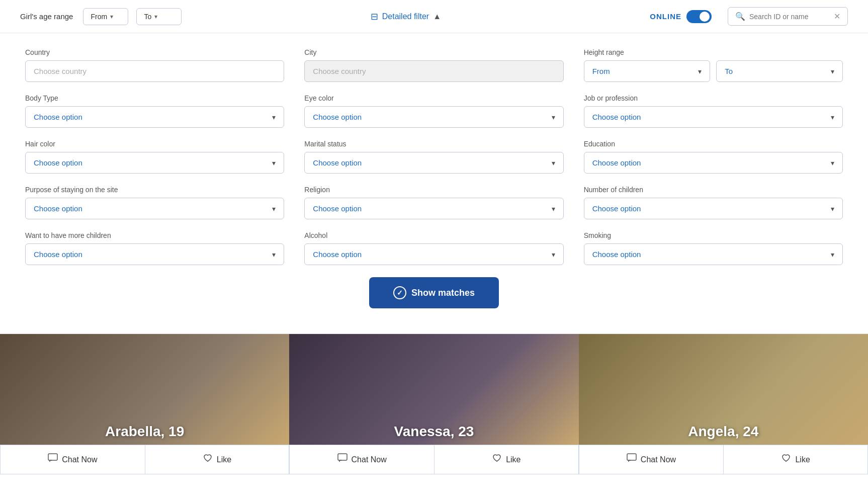 Image resolution: width=868 pixels, height=498 pixels. I want to click on filter-row-5: Want to have more children Choose option…, so click(434, 248).